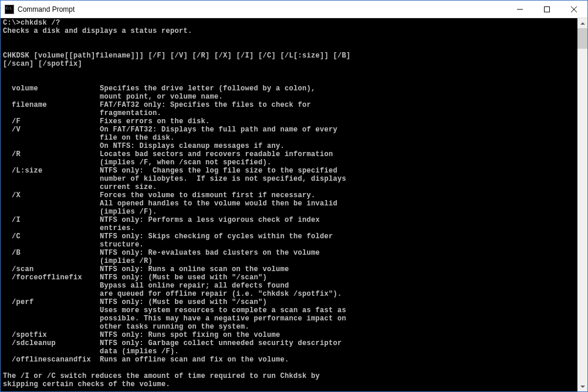  Describe the element at coordinates (170, 204) in the screenshot. I see `param-row: /X Forces the volume to dismount first i…` at that location.